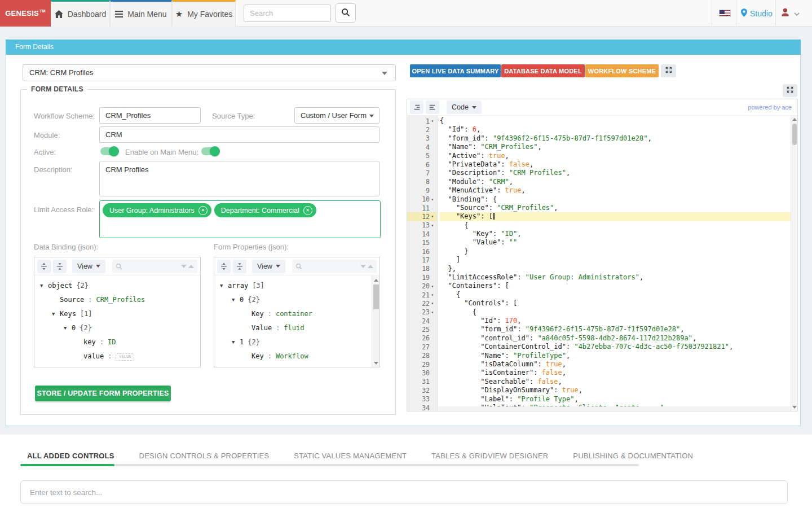 This screenshot has width=812, height=508. I want to click on workflow-scheme-button: WORKFLOW SCHEME, so click(622, 71).